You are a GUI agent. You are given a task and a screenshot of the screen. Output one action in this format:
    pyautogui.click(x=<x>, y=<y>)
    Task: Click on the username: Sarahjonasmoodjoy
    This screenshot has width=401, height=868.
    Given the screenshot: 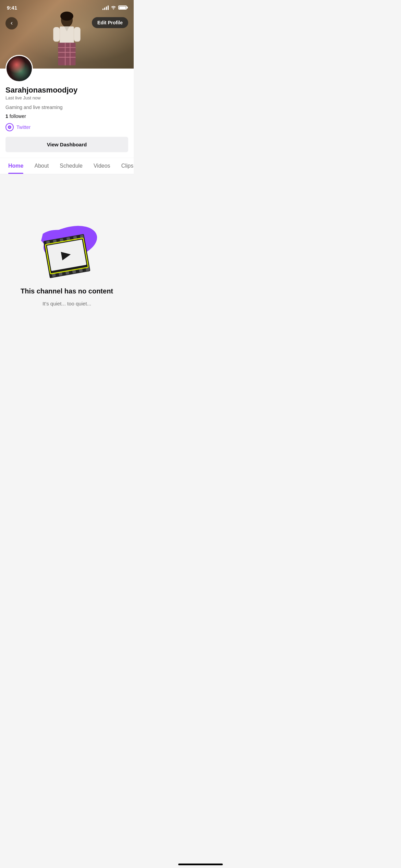 What is the action you would take?
    pyautogui.click(x=67, y=90)
    